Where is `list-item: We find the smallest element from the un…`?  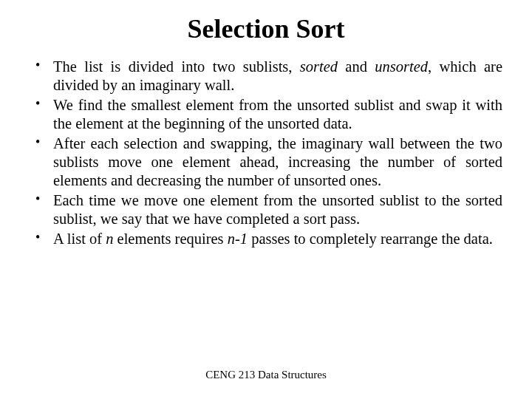 list-item: We find the smallest element from the un… is located at coordinates (266, 115).